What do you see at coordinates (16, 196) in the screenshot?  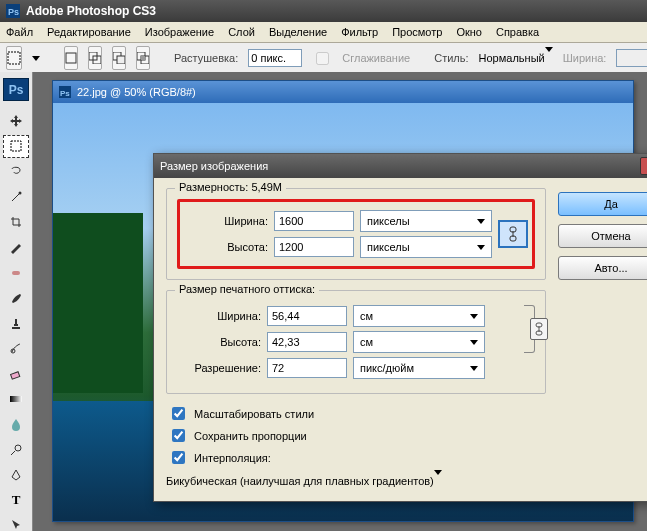 I see `wand-tool-icon` at bounding box center [16, 196].